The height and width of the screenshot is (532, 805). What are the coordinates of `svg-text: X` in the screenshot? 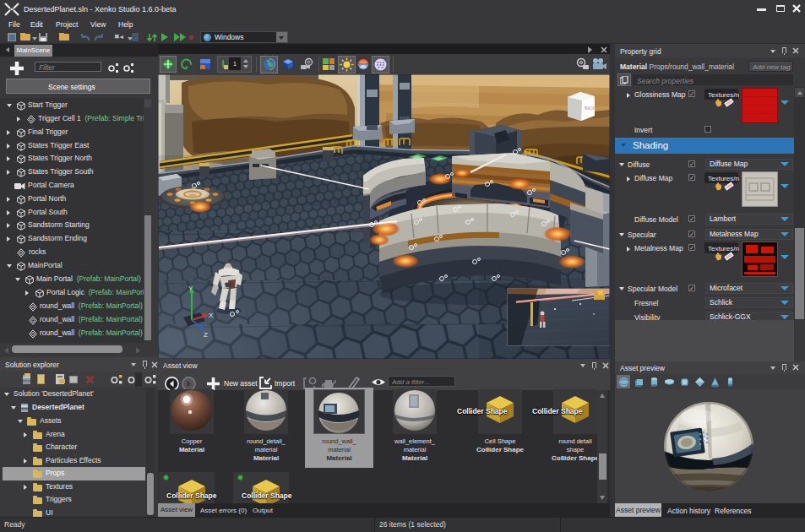 It's located at (211, 316).